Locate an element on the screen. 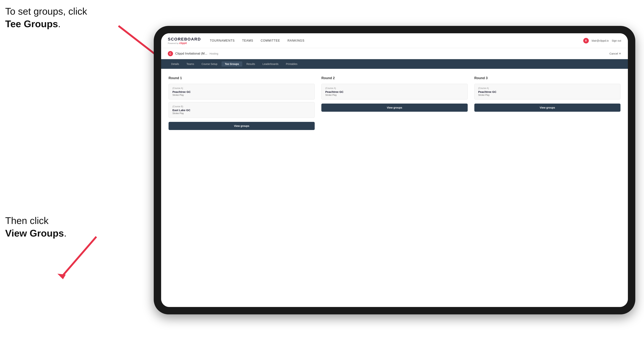  instruction-top: To set groups, click Tee Groups. is located at coordinates (46, 18).